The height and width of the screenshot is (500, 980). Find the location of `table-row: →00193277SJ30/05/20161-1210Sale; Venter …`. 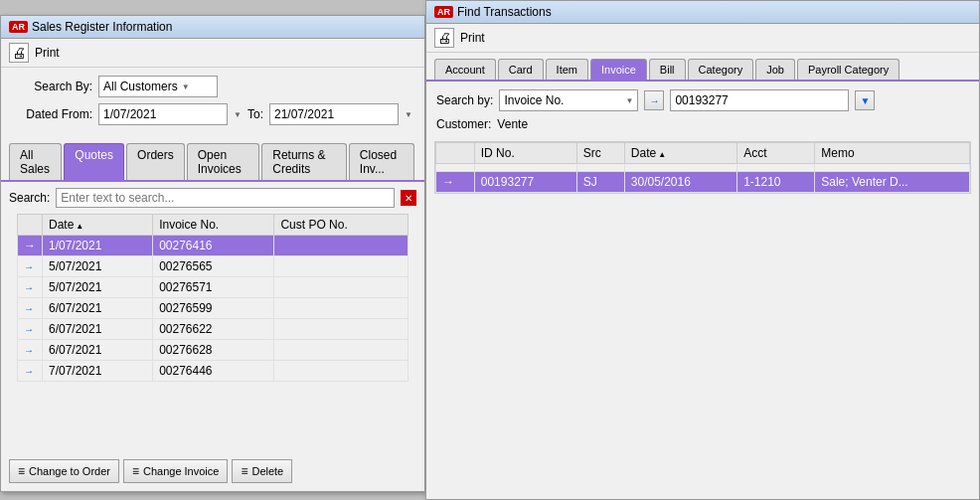

table-row: →00193277SJ30/05/20161-1210Sale; Venter … is located at coordinates (704, 183).